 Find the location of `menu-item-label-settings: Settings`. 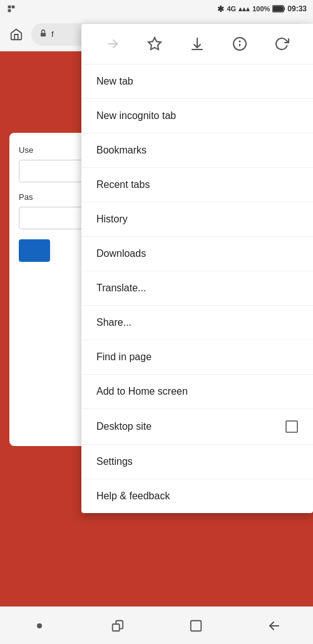

menu-item-label-settings: Settings is located at coordinates (115, 462).